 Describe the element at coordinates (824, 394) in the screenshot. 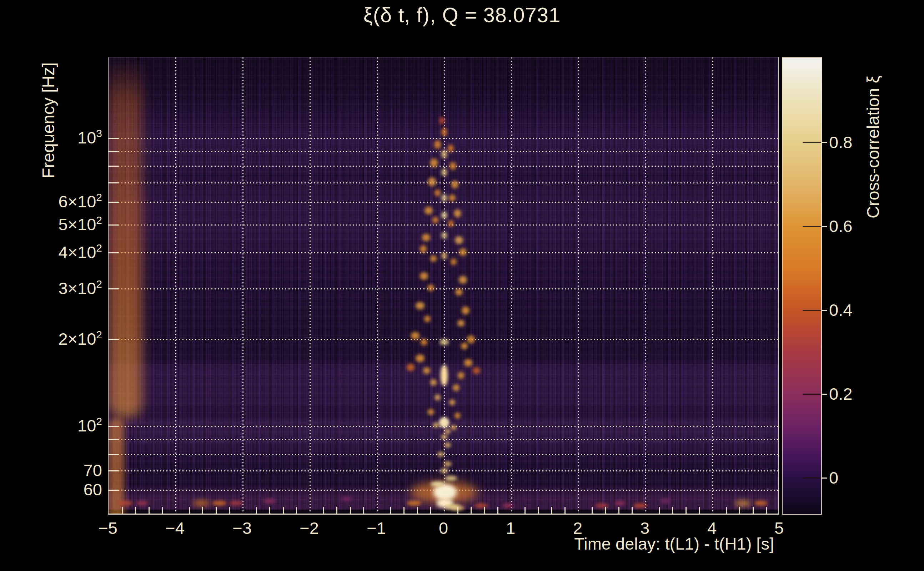

I see `colorbar-tick-nub-0.2` at that location.